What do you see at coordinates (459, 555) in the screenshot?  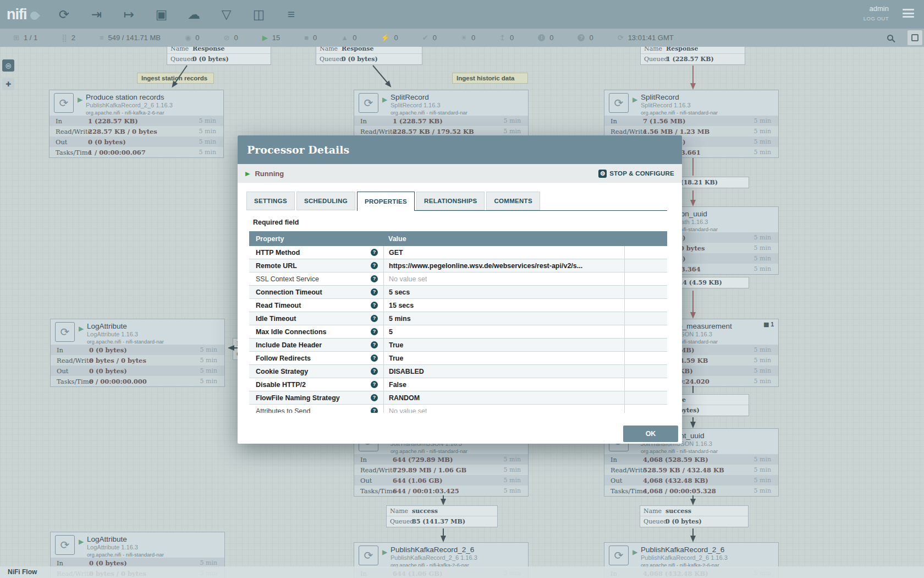 I see `processor-titles: PublishKafkaRecord_2_6PublishKafkaRecord…` at bounding box center [459, 555].